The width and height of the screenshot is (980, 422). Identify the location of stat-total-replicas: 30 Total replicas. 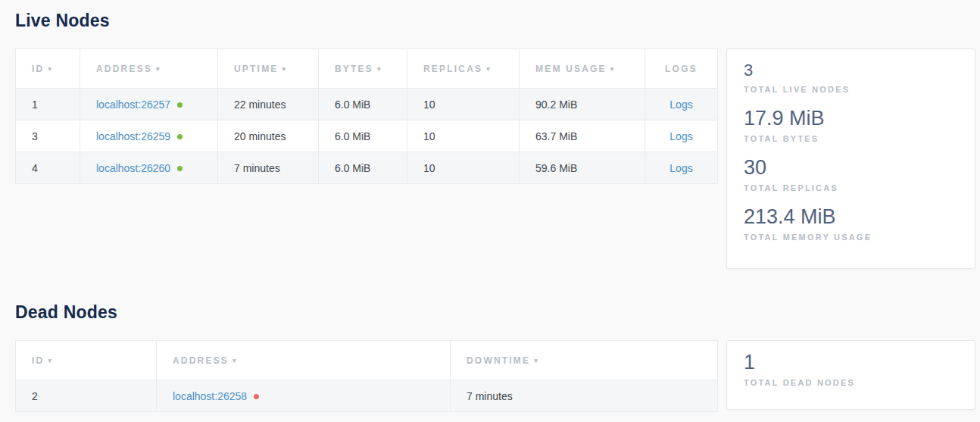
(851, 174).